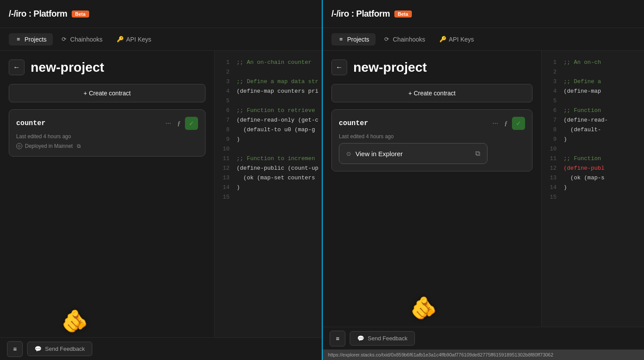 The image size is (644, 360). Describe the element at coordinates (553, 140) in the screenshot. I see `rln-9: 9` at that location.